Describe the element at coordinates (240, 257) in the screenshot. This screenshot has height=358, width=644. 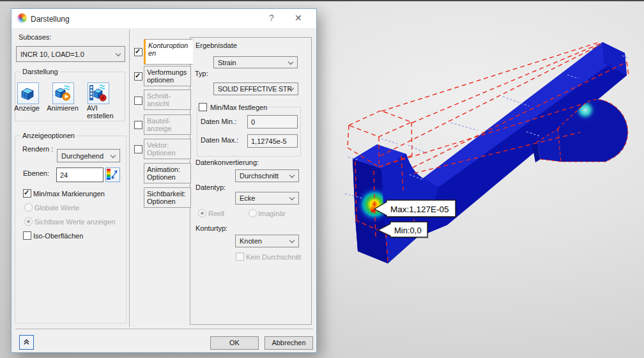
I see `kein-durchschnitt-checkbox` at that location.